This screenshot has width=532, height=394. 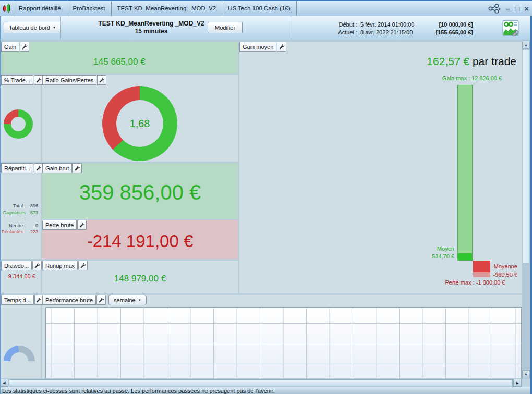 What do you see at coordinates (127, 300) in the screenshot?
I see `period-selector-dropdown: semaine ▼` at bounding box center [127, 300].